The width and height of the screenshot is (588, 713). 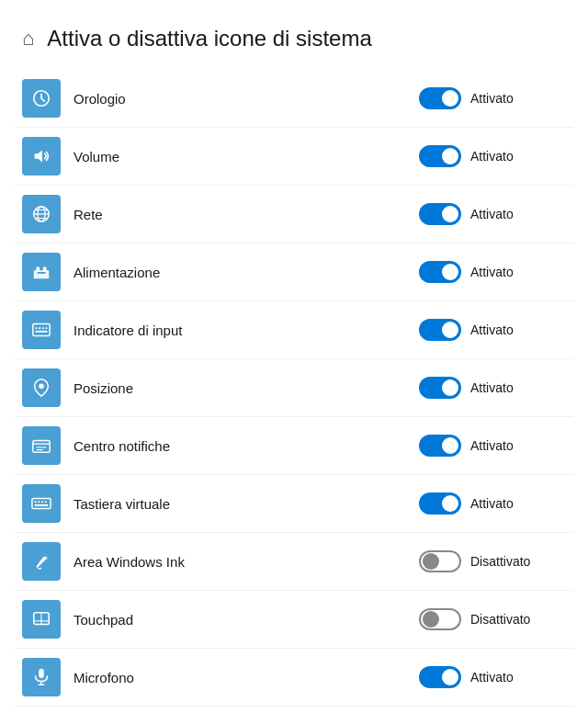 I want to click on item-label-touchpad: Touchpad, so click(x=246, y=619).